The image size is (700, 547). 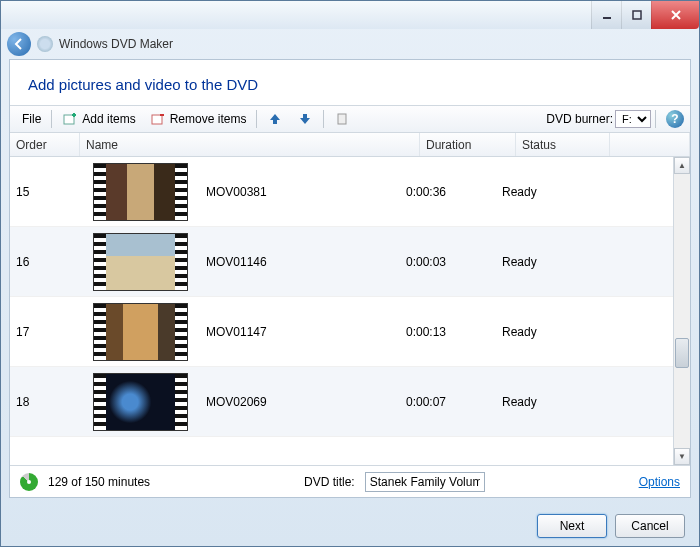 What do you see at coordinates (682, 456) in the screenshot?
I see `scroll-down-arrow: ▼` at bounding box center [682, 456].